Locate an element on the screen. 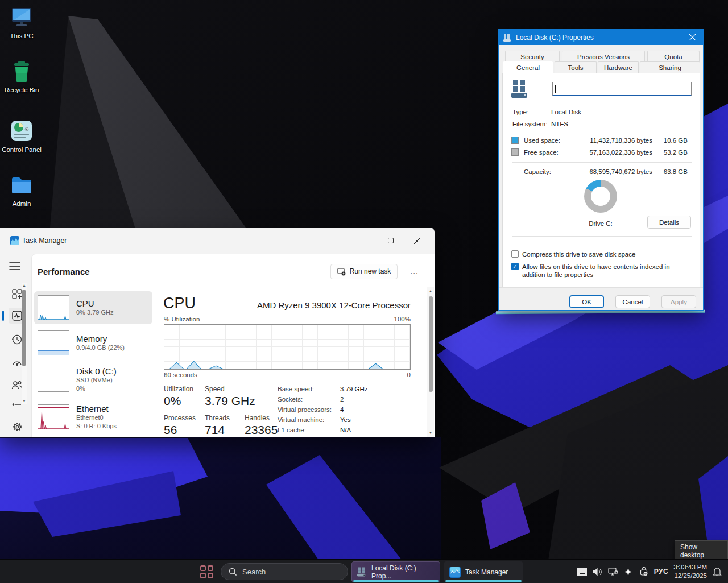  tab-label: Tools is located at coordinates (576, 68).